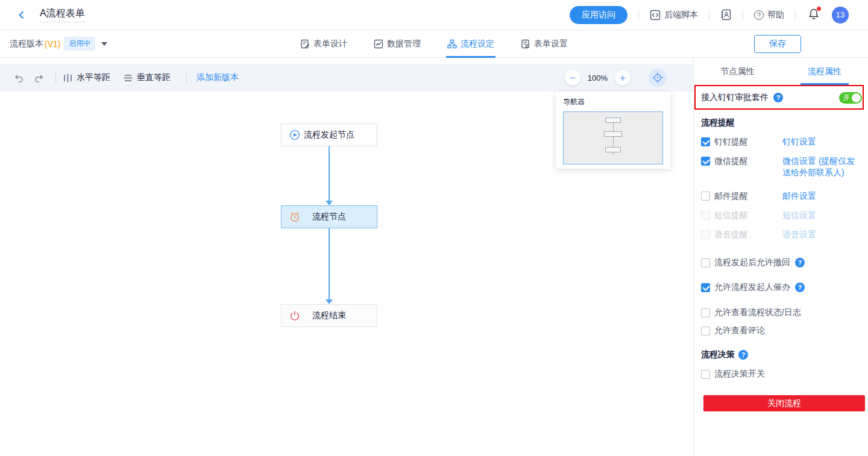  I want to click on help-label: 帮助, so click(776, 15).